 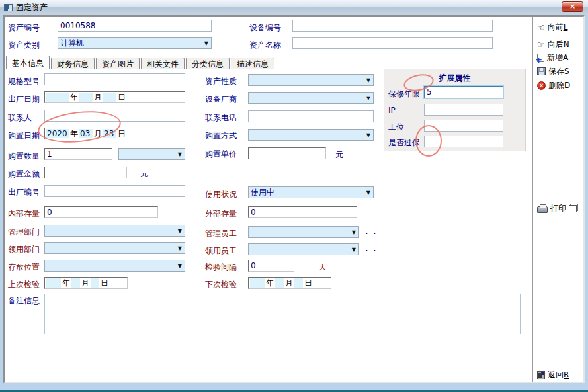 I want to click on save-button: 保存S, so click(x=562, y=71).